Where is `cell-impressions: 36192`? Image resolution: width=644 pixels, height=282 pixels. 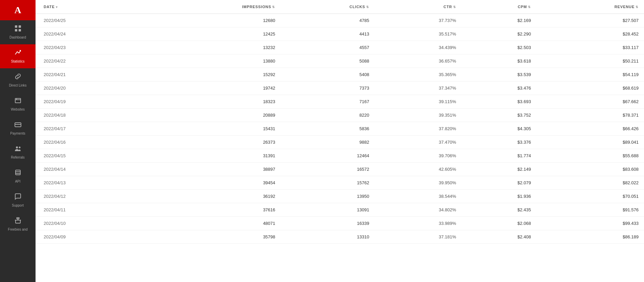 cell-impressions: 36192 is located at coordinates (213, 196).